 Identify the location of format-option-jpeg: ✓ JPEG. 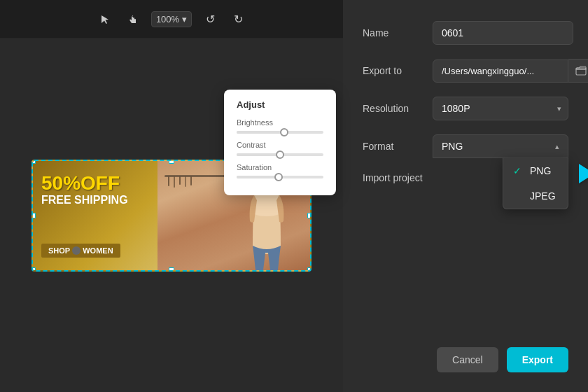
(536, 196).